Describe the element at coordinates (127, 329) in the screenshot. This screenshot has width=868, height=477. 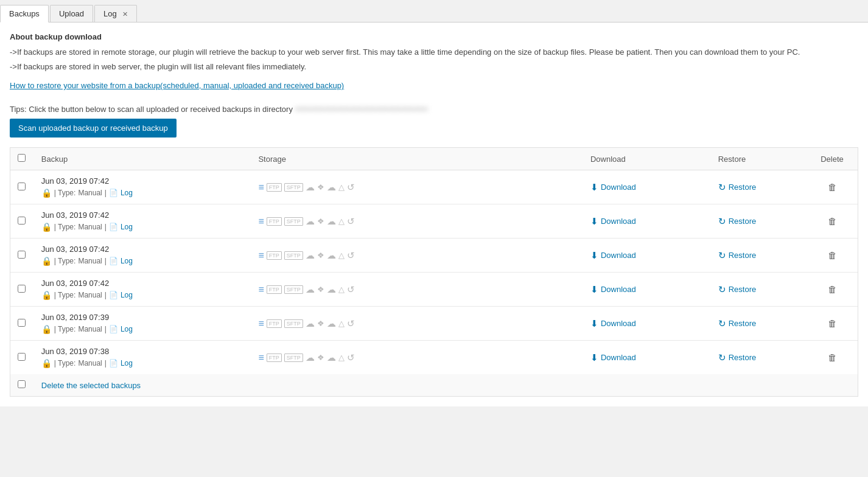
I see `log-link-4: Log` at that location.